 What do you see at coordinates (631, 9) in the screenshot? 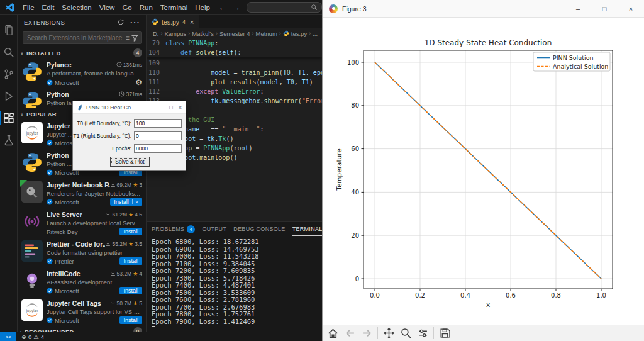
I see `figure-close-button: ×` at bounding box center [631, 9].